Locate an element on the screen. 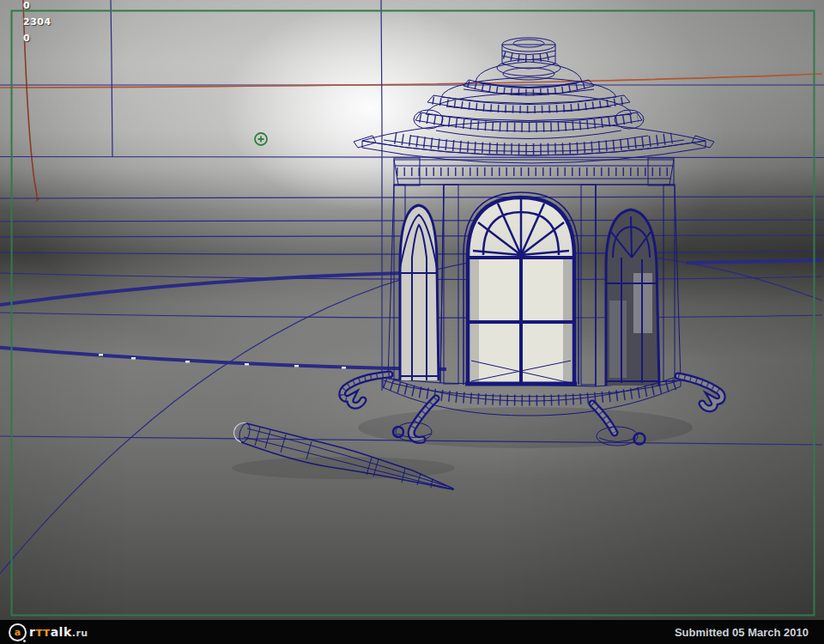  arttalk-logo: a rттalk.ru is located at coordinates (48, 632).